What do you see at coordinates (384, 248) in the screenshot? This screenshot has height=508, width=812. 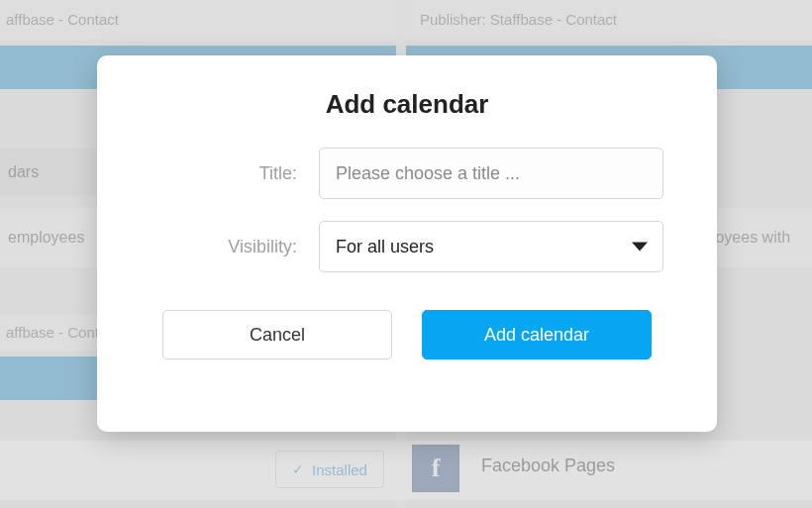 I see `visibility-value: For all users` at bounding box center [384, 248].